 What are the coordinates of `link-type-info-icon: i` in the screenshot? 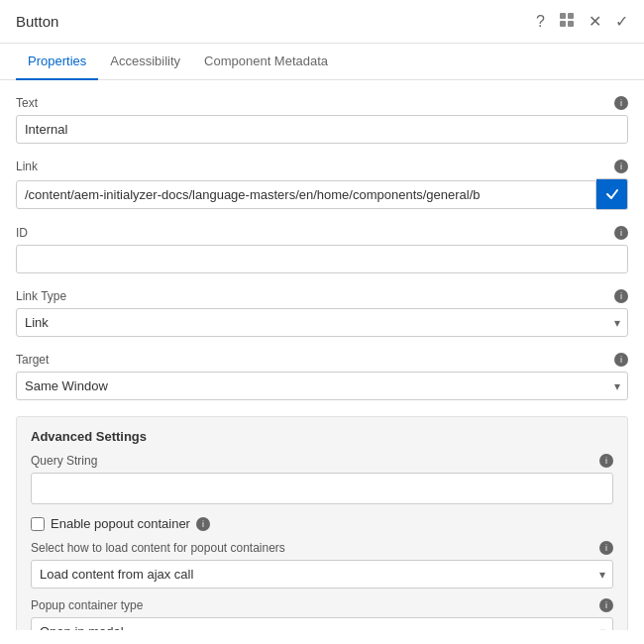 It's located at (621, 296).